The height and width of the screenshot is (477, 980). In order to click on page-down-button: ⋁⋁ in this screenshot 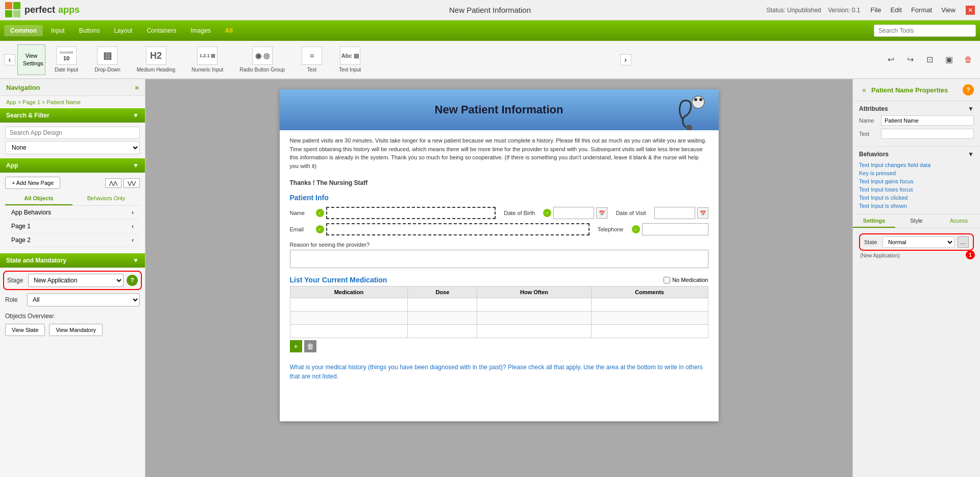, I will do `click(132, 183)`.